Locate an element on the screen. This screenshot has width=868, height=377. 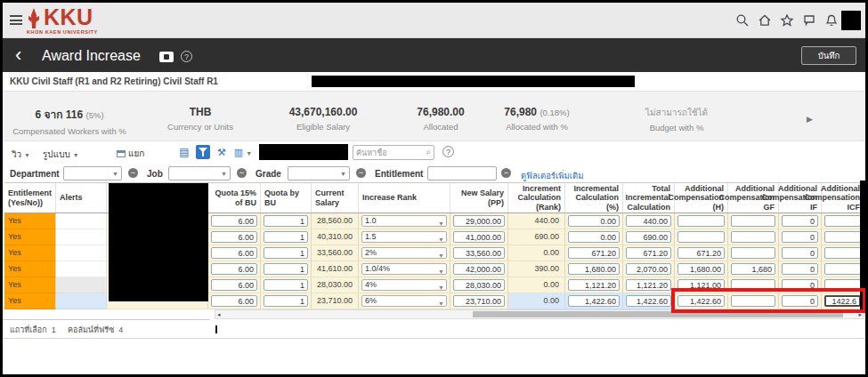
scroll-right-icon: ▸ is located at coordinates (860, 315).